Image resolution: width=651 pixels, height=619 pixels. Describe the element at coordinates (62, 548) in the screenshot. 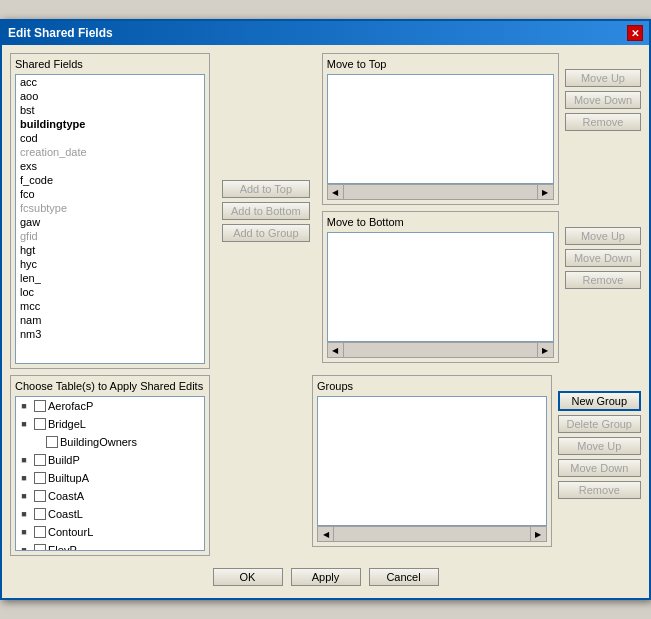

I see `tree-label: ElevP` at that location.